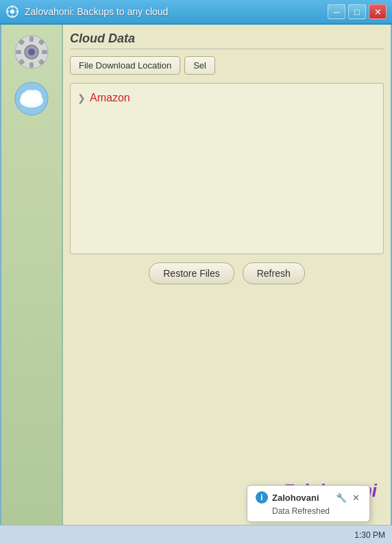  Describe the element at coordinates (200, 66) in the screenshot. I see `sel-button: Sel` at that location.